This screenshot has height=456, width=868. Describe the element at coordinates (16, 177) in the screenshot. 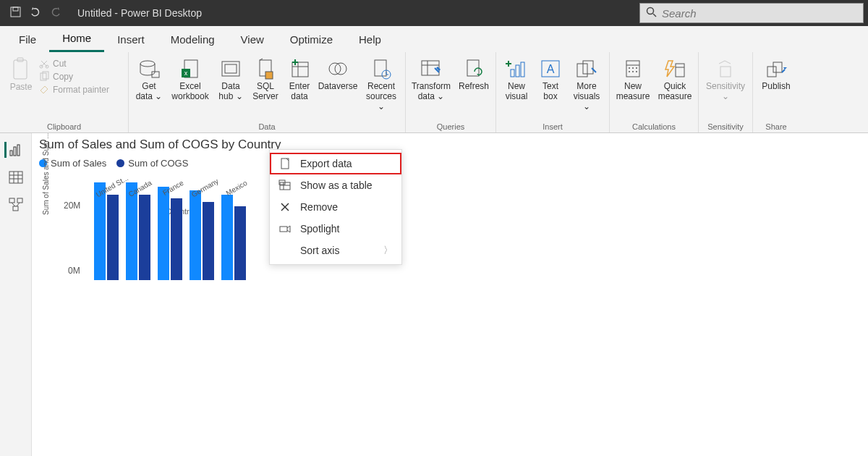

I see `data-view-icon` at that location.